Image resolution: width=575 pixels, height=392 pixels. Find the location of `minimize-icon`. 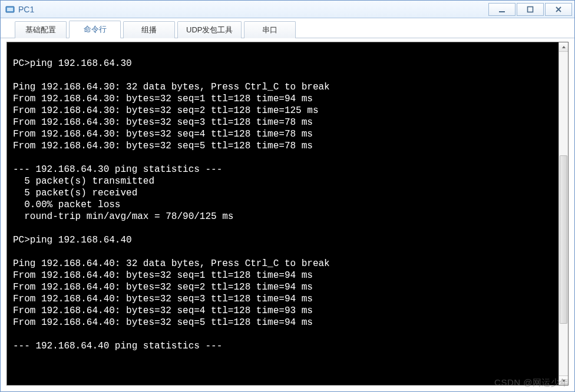

minimize-icon is located at coordinates (502, 9).